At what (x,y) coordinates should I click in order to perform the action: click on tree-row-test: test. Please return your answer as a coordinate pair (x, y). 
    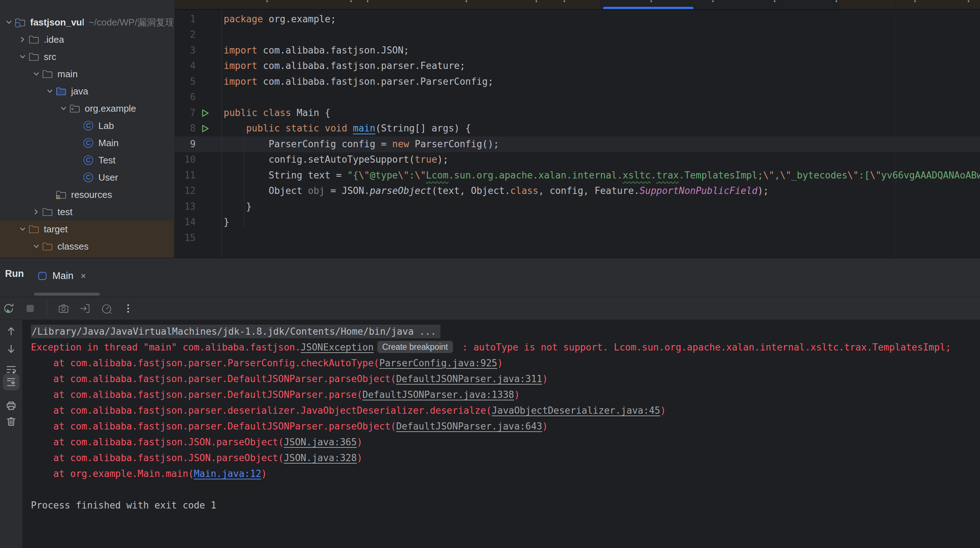
    Looking at the image, I should click on (87, 212).